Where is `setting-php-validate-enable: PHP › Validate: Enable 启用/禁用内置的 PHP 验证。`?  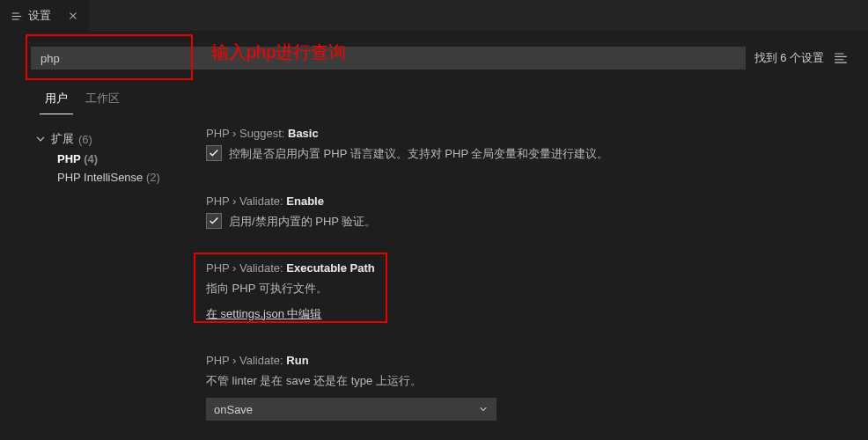
setting-php-validate-enable: PHP › Validate: Enable 启用/禁用内置的 PHP 验证。 is located at coordinates (526, 213).